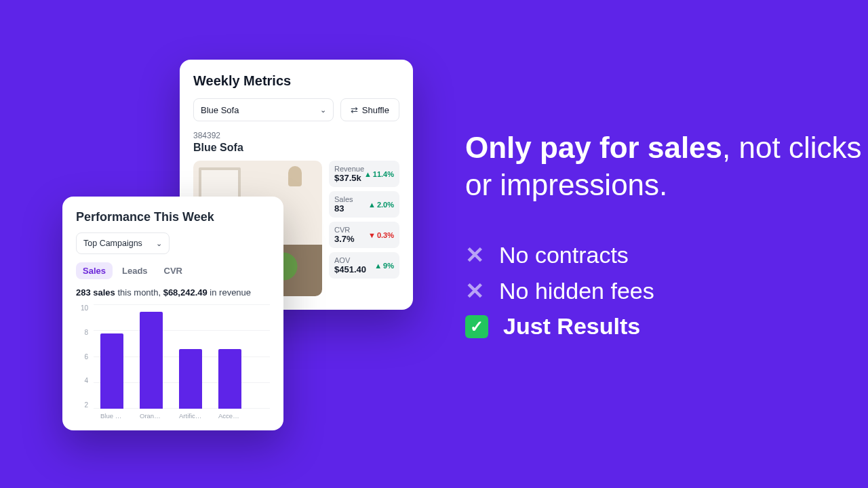 Image resolution: width=868 pixels, height=488 pixels. What do you see at coordinates (96, 293) in the screenshot?
I see `summary-sales-count: 283 sales` at bounding box center [96, 293].